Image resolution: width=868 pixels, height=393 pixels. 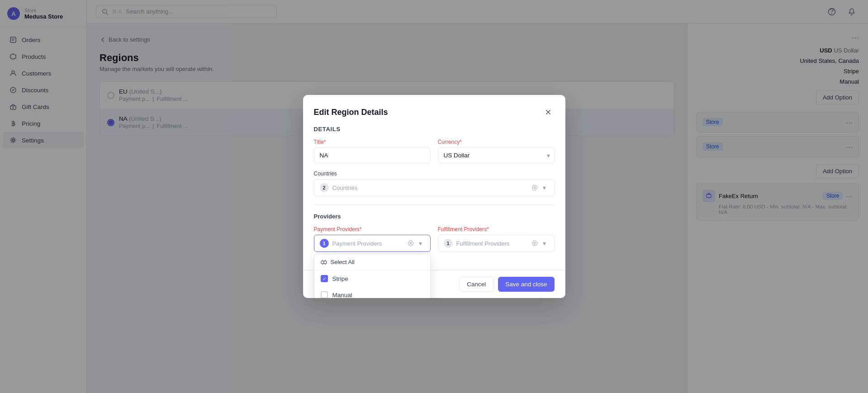 I want to click on countries-clear-icon, so click(x=535, y=188).